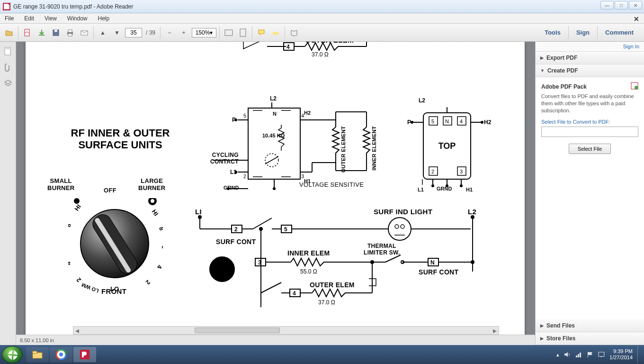 Image resolution: width=644 pixels, height=364 pixels. Describe the element at coordinates (322, 33) in the screenshot. I see `toolbar: ▲ ▼ / 39 − + 150% ▾ Tools Sign Comment` at that location.